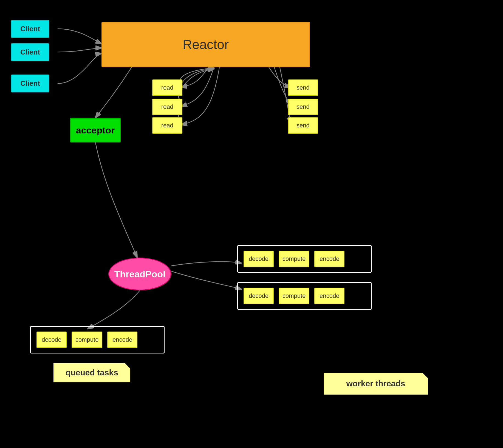 This screenshot has height=448, width=503. I want to click on client-box-1: Client, so click(30, 29).